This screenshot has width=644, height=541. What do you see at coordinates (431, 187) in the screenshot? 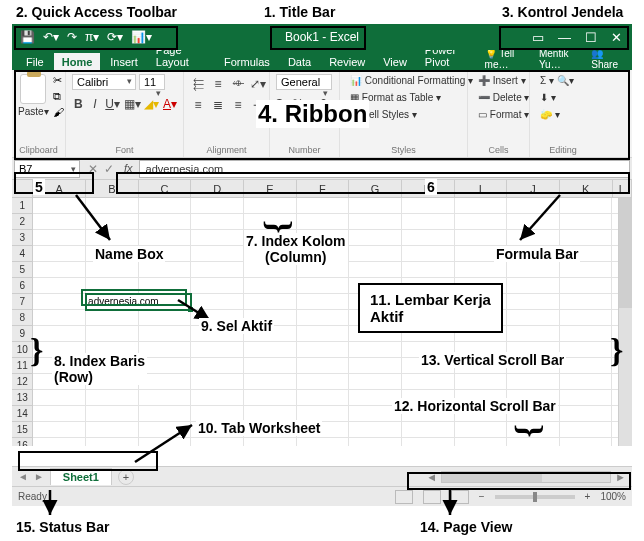
I see `label-6: 6` at bounding box center [431, 187].